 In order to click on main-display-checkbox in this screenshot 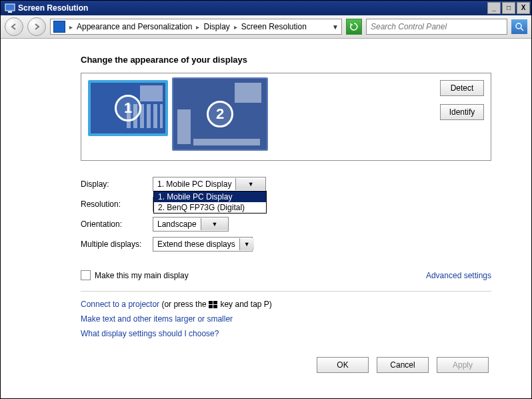, I will do `click(85, 275)`.